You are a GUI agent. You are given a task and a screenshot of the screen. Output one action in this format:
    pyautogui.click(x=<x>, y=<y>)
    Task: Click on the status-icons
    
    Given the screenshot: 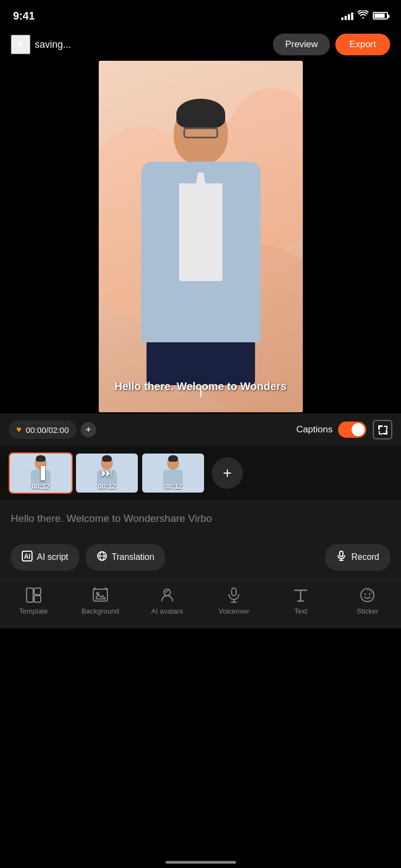 What is the action you would take?
    pyautogui.click(x=365, y=16)
    